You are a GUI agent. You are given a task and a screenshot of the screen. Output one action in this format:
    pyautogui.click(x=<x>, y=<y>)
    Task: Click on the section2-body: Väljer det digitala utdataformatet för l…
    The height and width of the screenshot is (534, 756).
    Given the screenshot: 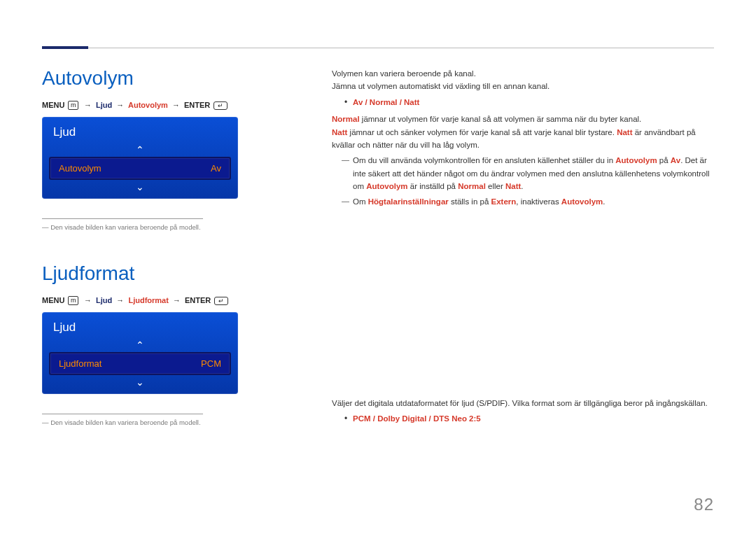 What is the action you would take?
    pyautogui.click(x=523, y=412)
    